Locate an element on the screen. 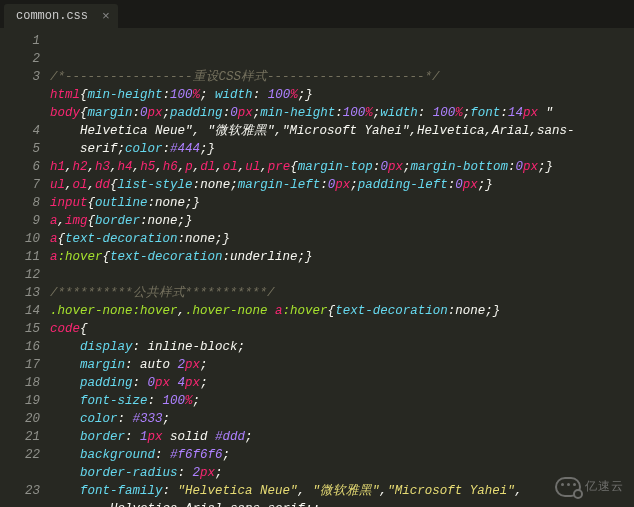  line-number: 20 is located at coordinates (20, 419).